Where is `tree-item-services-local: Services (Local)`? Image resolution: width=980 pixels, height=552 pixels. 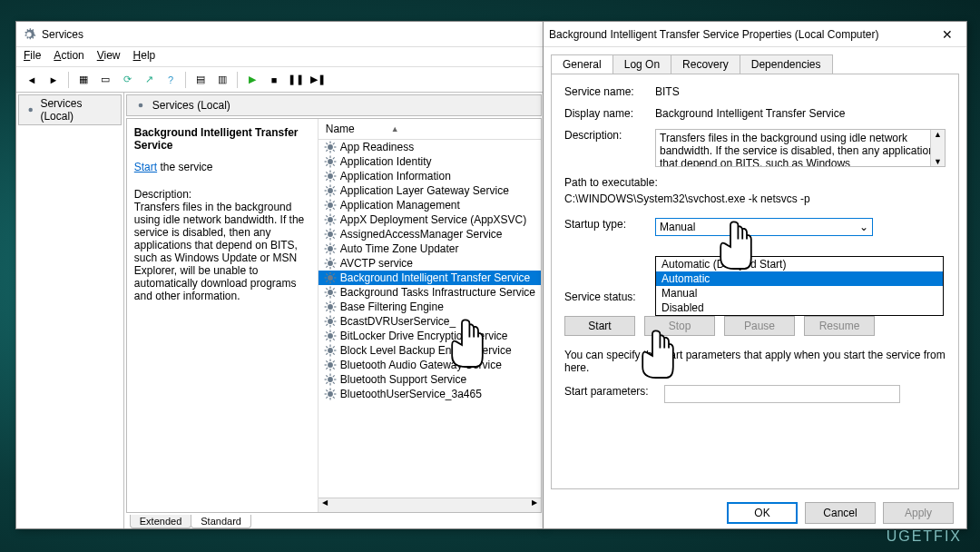 tree-item-services-local: Services (Local) is located at coordinates (70, 110).